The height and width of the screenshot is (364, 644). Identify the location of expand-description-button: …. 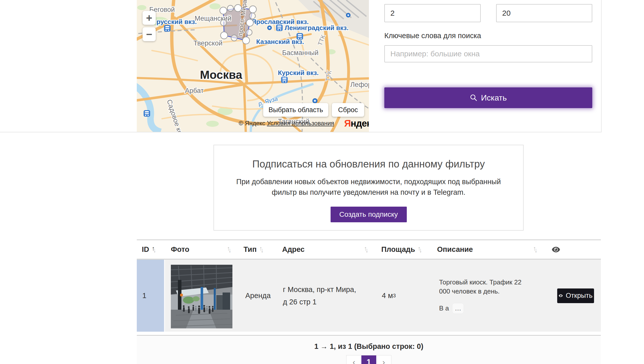
(458, 308).